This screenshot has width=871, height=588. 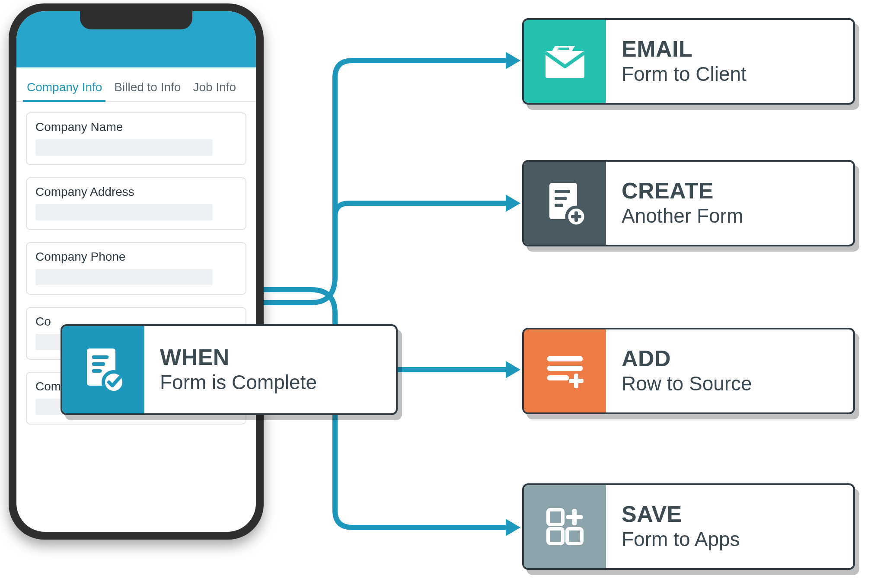 What do you see at coordinates (103, 370) in the screenshot?
I see `document-check-icon` at bounding box center [103, 370].